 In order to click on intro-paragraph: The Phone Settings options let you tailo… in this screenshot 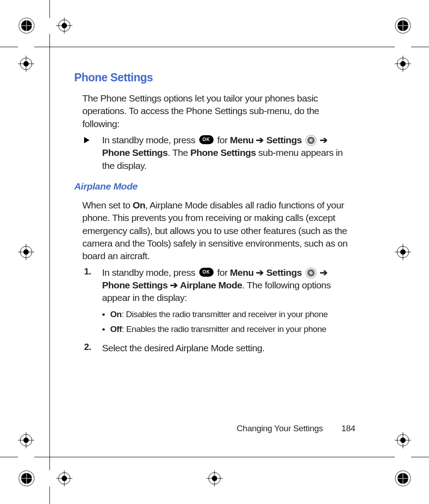, I will do `click(219, 111)`.